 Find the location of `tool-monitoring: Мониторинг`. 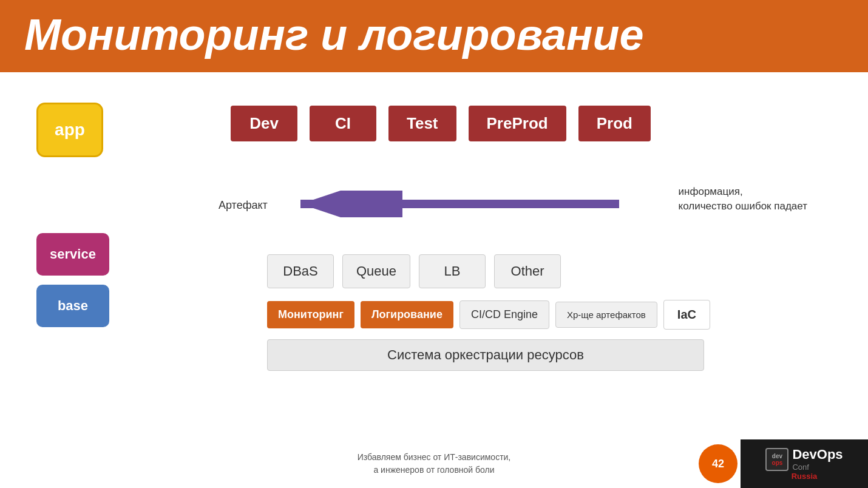

tool-monitoring: Мониторинг is located at coordinates (311, 314).